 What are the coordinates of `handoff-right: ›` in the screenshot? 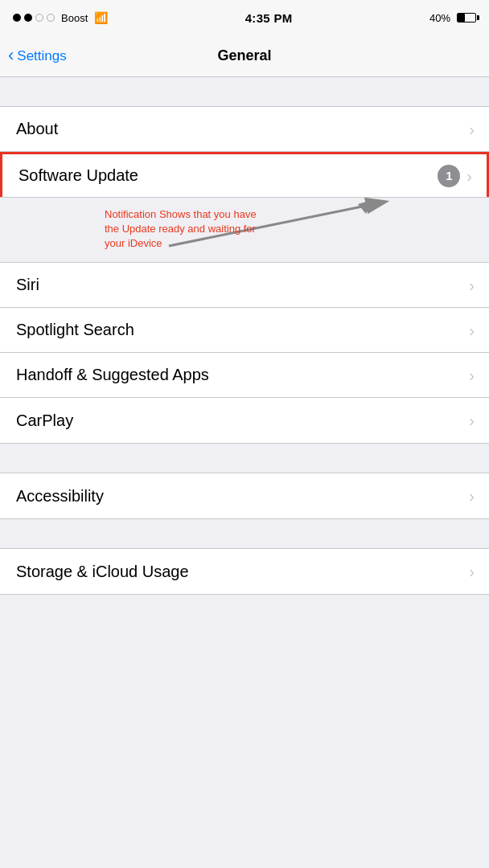 It's located at (471, 375).